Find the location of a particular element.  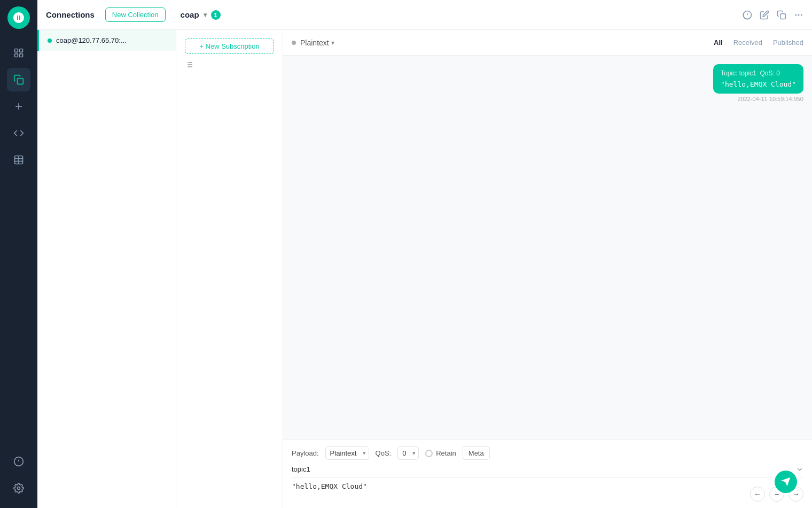

nav-item-code is located at coordinates (19, 133).